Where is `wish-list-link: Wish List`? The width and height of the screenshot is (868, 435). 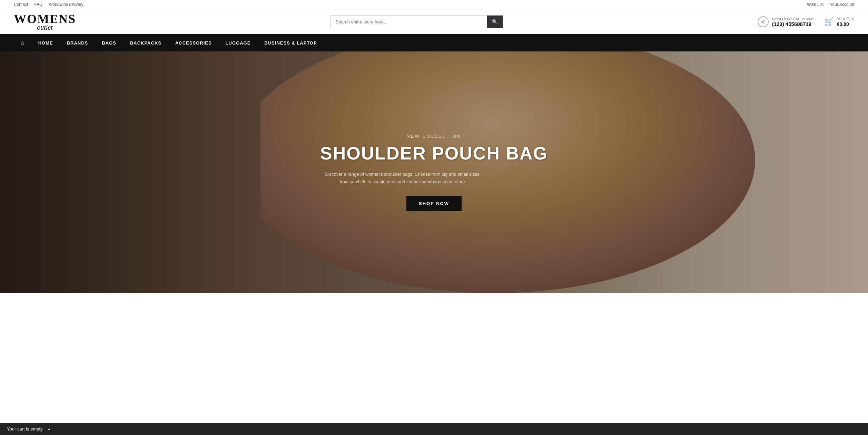 wish-list-link: Wish List is located at coordinates (816, 4).